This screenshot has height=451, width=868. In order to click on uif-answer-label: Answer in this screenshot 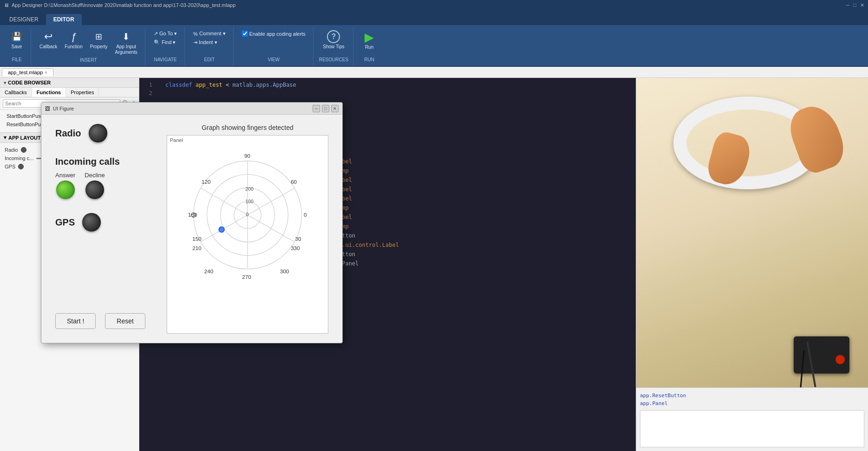, I will do `click(65, 175)`.